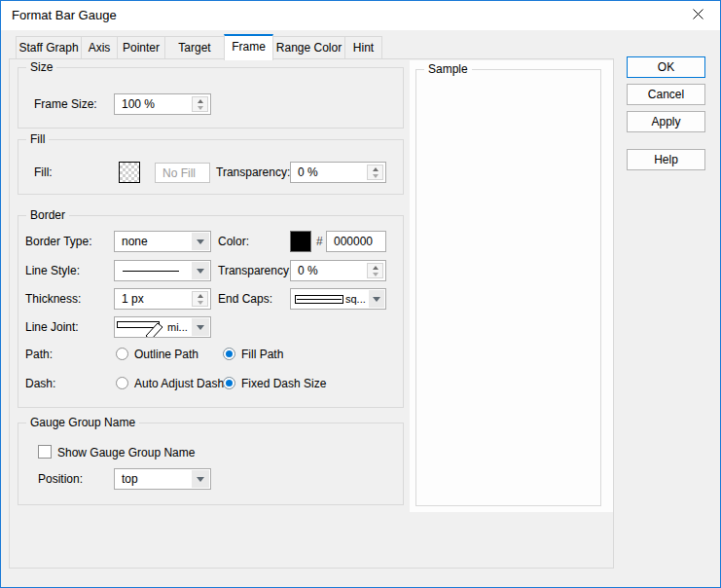 This screenshot has width=721, height=588. I want to click on apply-button: Apply, so click(666, 122).